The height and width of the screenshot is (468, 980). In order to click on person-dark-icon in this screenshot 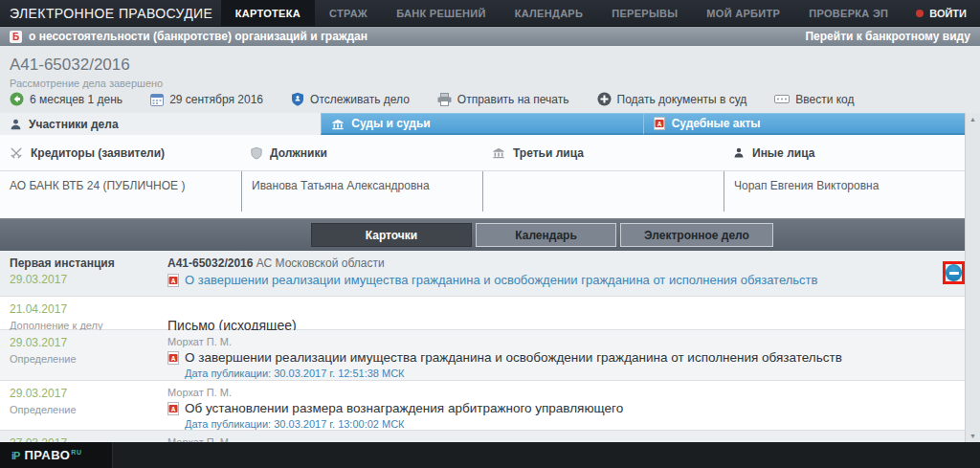, I will do `click(739, 153)`.